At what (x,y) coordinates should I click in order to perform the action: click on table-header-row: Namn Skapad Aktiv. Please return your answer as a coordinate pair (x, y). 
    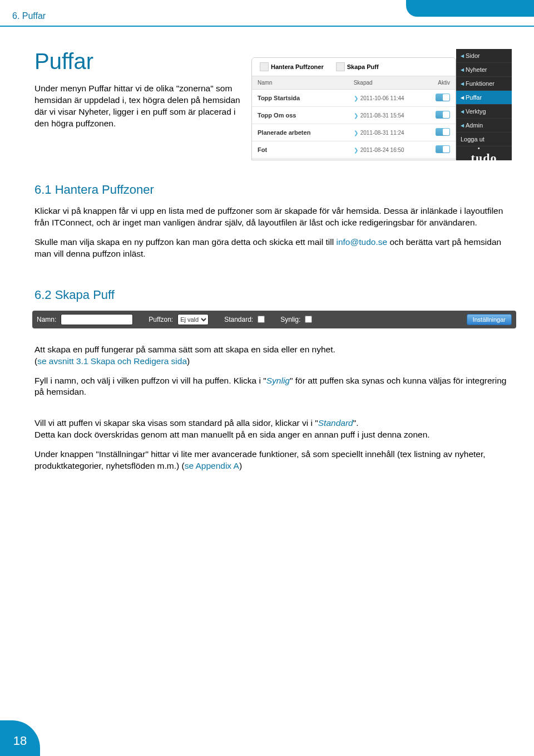
    Looking at the image, I should click on (354, 83).